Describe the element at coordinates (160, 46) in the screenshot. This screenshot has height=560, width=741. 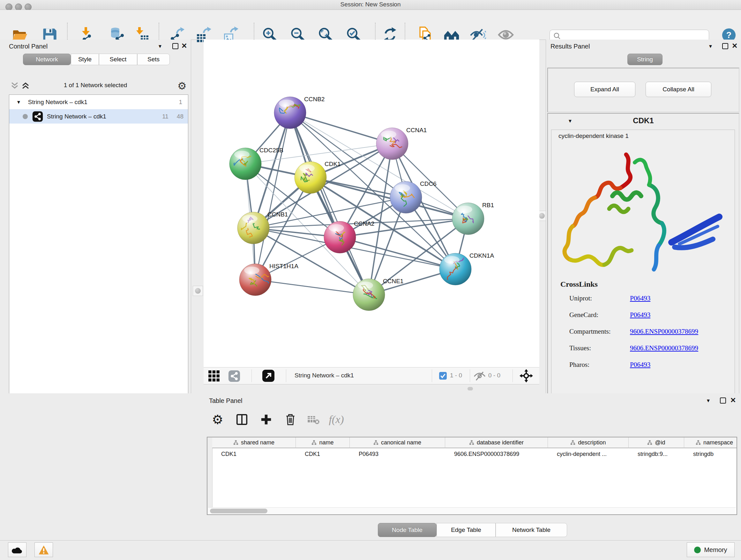
I see `control-panel-collapse-icon: ▼` at that location.